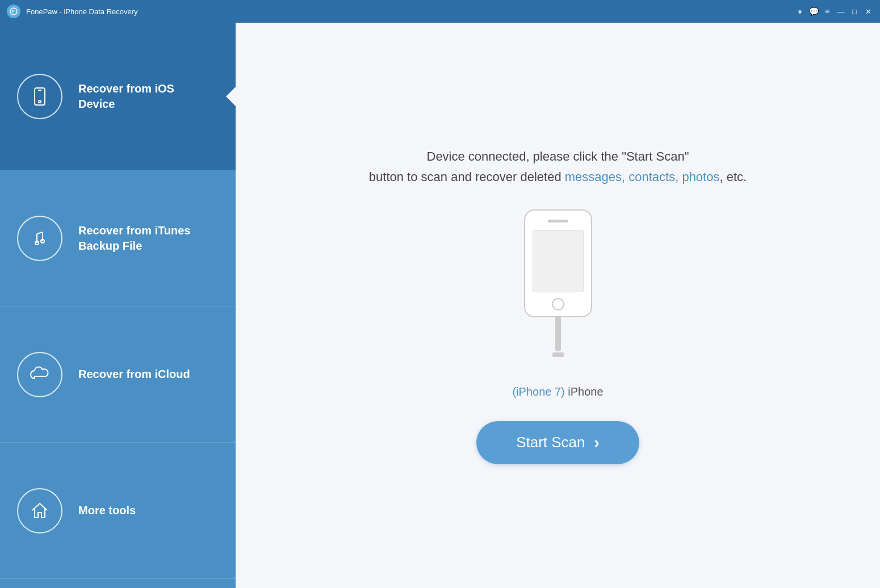  What do you see at coordinates (40, 511) in the screenshot?
I see `more-tools-icon-circle` at bounding box center [40, 511].